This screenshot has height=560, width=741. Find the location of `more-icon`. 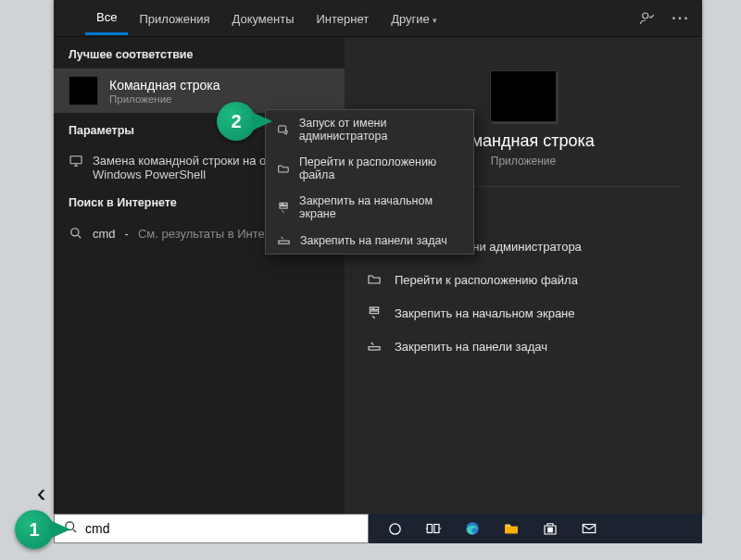

more-icon is located at coordinates (681, 19).